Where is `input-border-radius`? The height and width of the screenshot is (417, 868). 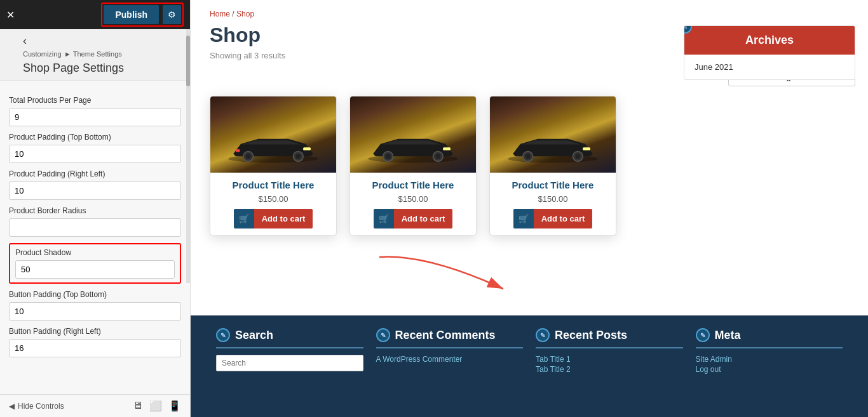 input-border-radius is located at coordinates (95, 227).